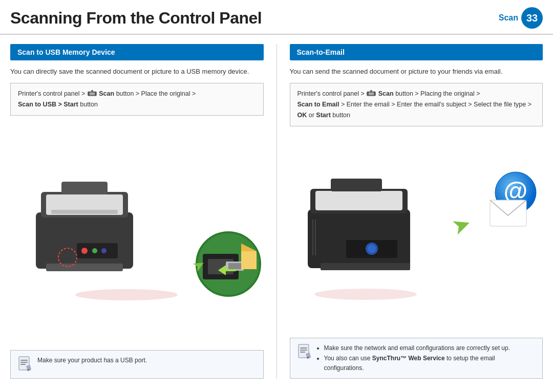 The image size is (553, 392). Describe the element at coordinates (417, 104) in the screenshot. I see `email-instruction-line2: Scan to Email > Enter the email > Enter …` at that location.